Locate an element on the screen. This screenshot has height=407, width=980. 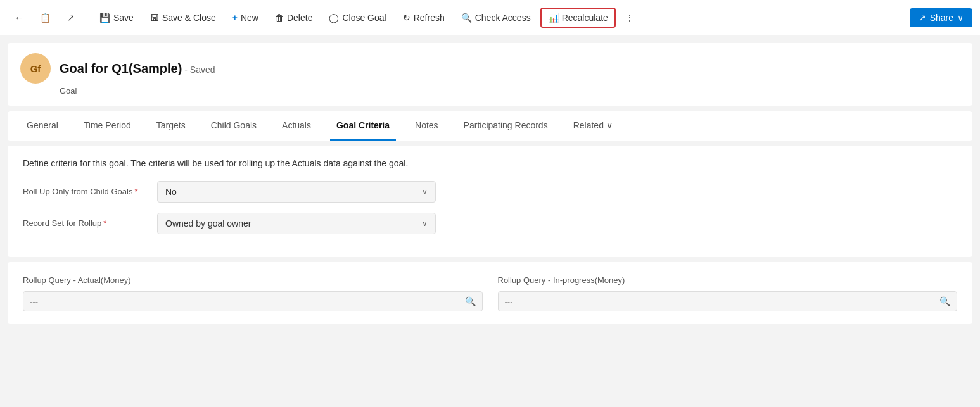
section-description: Define criteria for this goal. The crite… is located at coordinates (490, 163).